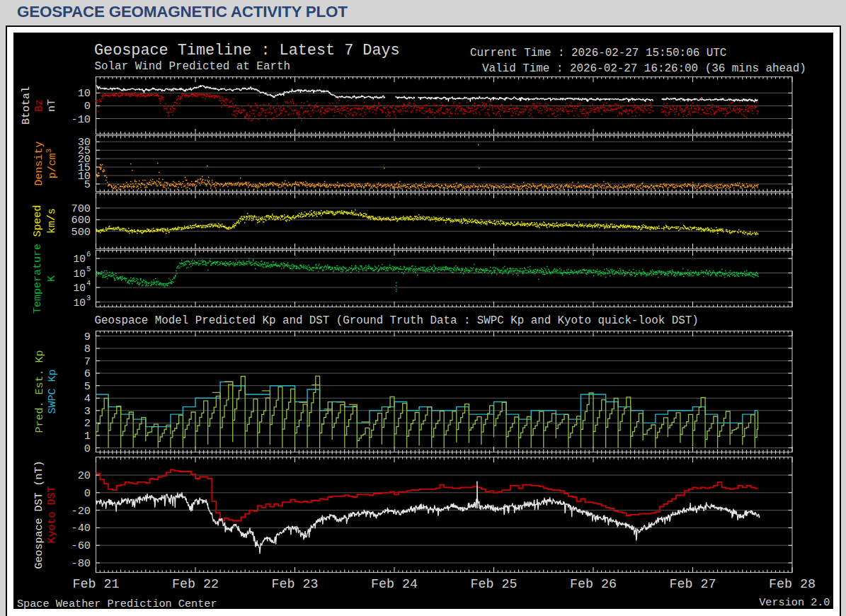 The height and width of the screenshot is (616, 846). Describe the element at coordinates (40, 514) in the screenshot. I see `svg-text: Geospace DST (nT)` at that location.